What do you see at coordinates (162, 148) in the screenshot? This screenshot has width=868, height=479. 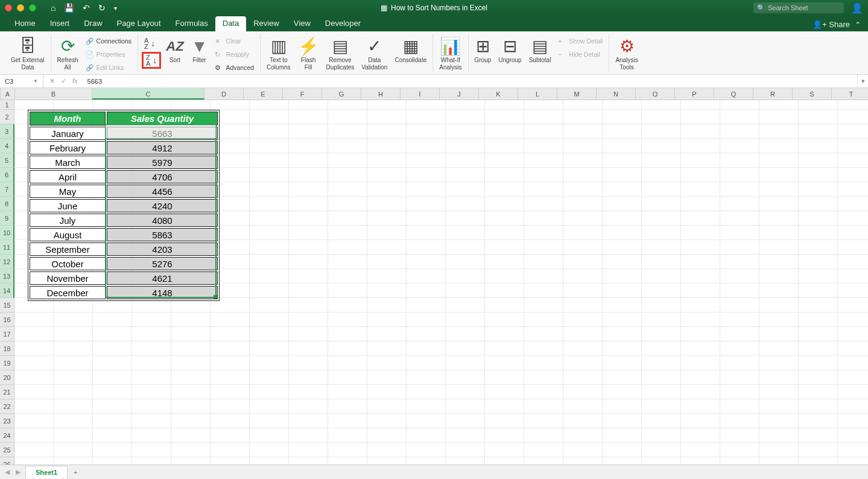 I see `value-cell: 4912` at bounding box center [162, 148].